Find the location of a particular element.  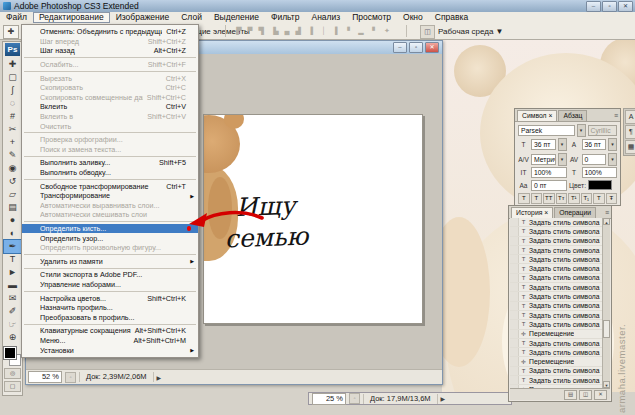

hand-tool: ☞ is located at coordinates (12, 324).